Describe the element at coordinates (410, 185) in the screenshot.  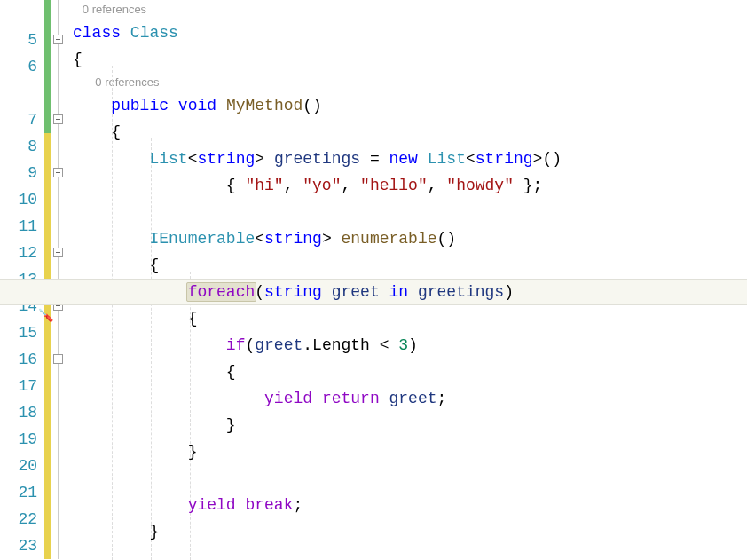
I see `code-line: { "hi", "yo", "hello", "howdy" };` at that location.